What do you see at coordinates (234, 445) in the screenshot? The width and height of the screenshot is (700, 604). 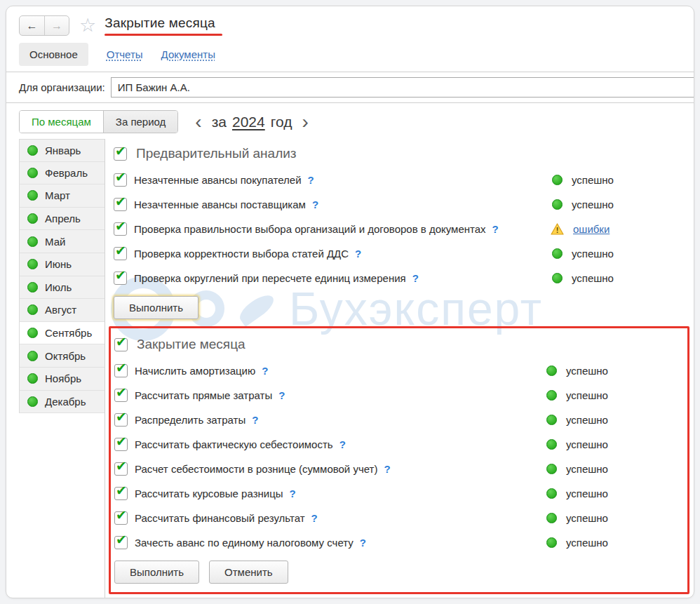 I see `item-label: Рассчитать фактическую себестоимость` at bounding box center [234, 445].